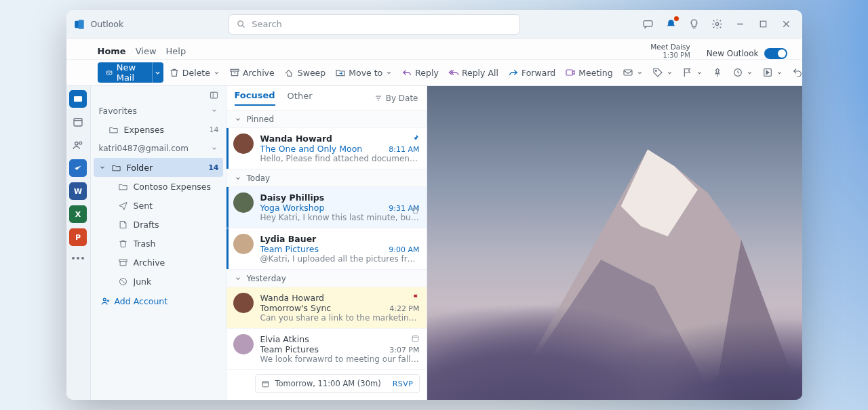 Image resolution: width=868 pixels, height=410 pixels. I want to click on new-mail-dropdown, so click(157, 73).